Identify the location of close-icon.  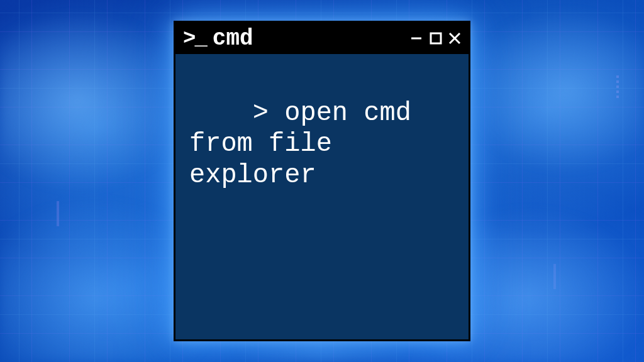
(455, 38).